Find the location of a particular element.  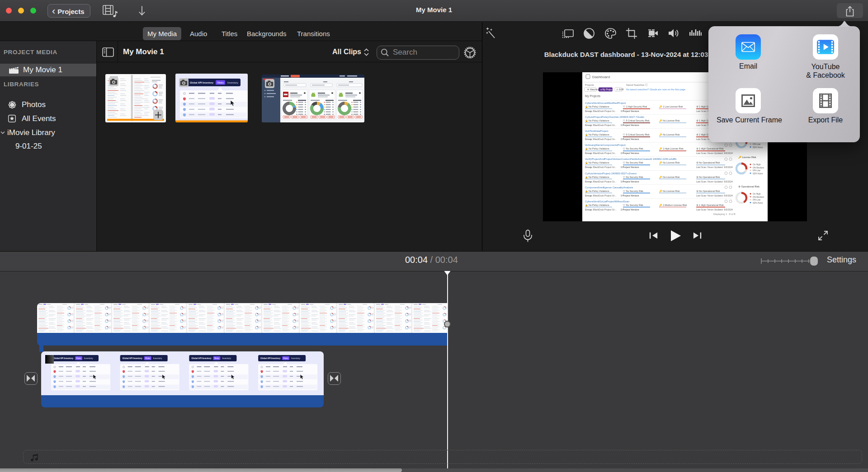

svg-text: ⚠ SOR is located at coordinates (620, 89).